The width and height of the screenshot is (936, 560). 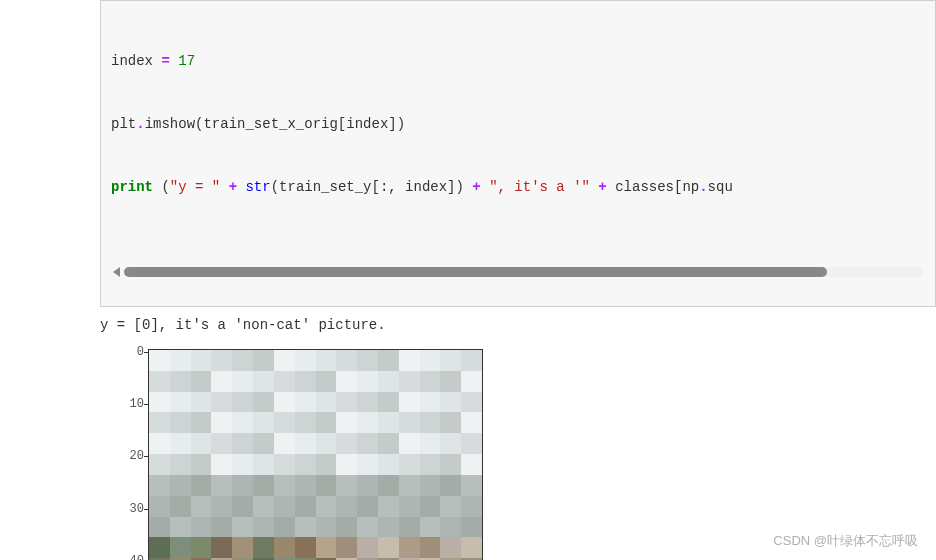 What do you see at coordinates (720, 187) in the screenshot?
I see `code-token: squ` at bounding box center [720, 187].